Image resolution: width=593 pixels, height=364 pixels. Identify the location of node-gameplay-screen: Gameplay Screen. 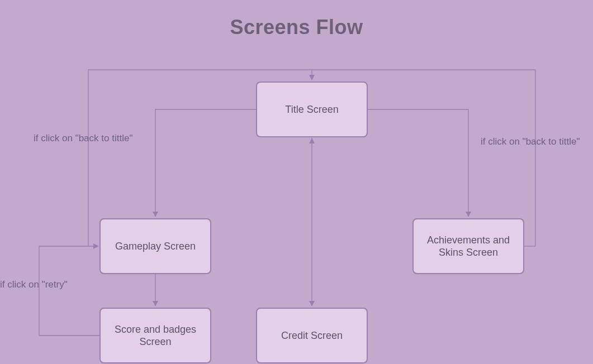
(155, 246).